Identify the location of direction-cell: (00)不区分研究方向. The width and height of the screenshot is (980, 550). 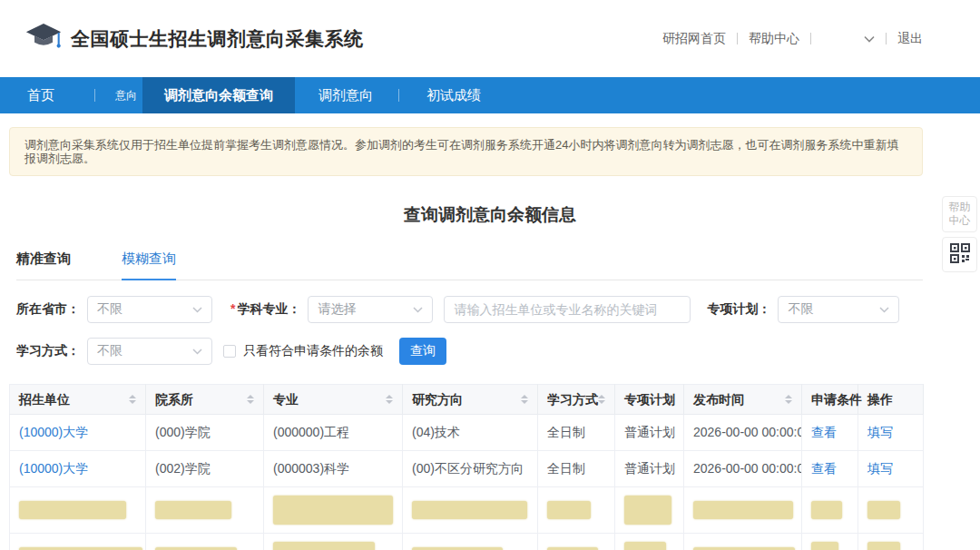
(470, 469).